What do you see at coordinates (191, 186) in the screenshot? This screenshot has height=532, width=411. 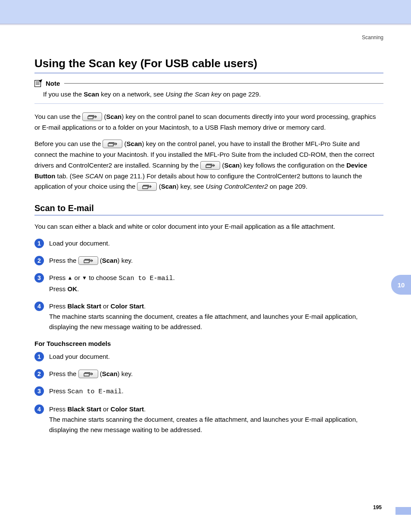 I see `text: ) key, see` at bounding box center [191, 186].